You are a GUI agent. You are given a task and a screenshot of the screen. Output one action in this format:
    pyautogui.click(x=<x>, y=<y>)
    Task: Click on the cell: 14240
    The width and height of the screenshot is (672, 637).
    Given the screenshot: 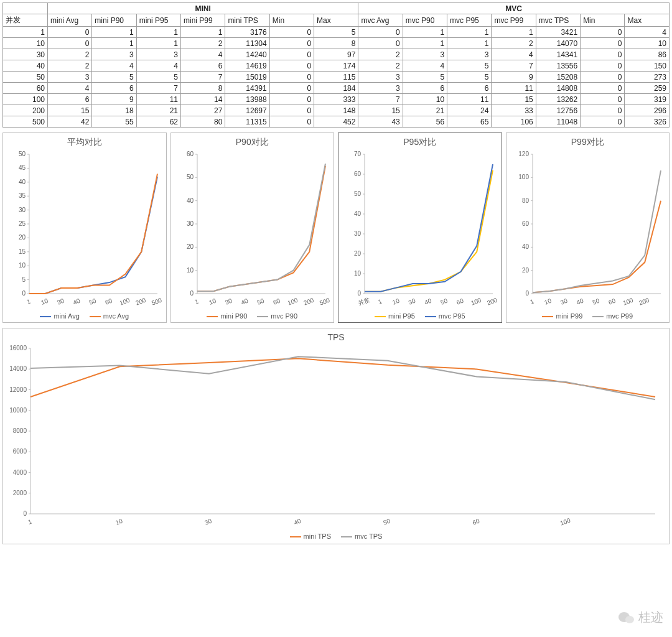 What is the action you would take?
    pyautogui.click(x=248, y=55)
    